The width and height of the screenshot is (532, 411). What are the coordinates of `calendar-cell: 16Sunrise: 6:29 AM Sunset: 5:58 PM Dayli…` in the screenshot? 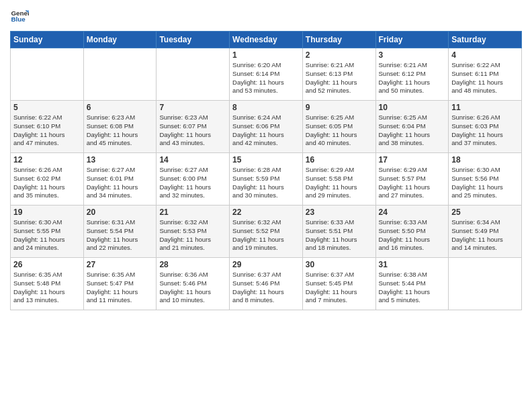 It's located at (339, 179).